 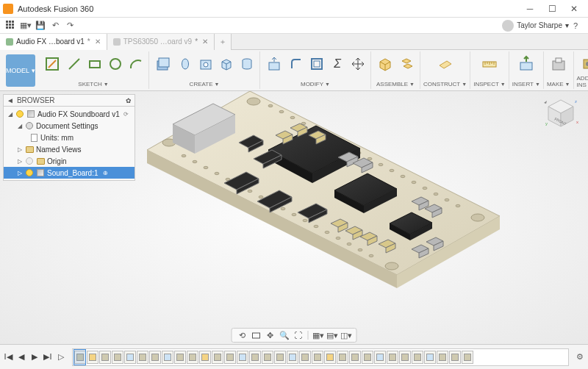 I want to click on collapse-browser-button: ◄, so click(x=10, y=100).